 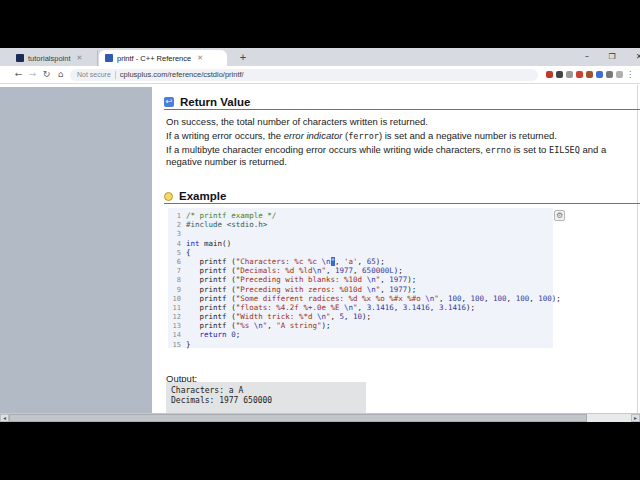 What do you see at coordinates (360, 244) in the screenshot?
I see `code-line: 4int main()` at bounding box center [360, 244].